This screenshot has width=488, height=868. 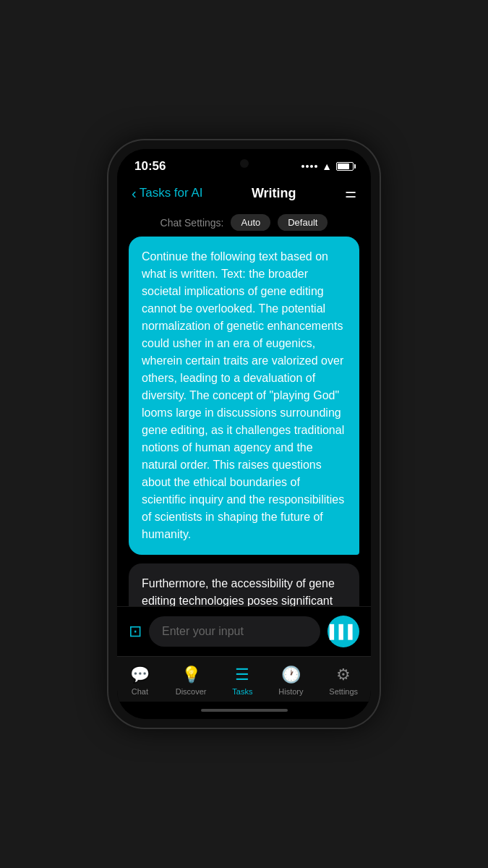 What do you see at coordinates (140, 675) in the screenshot?
I see `chat-icon: 💬` at bounding box center [140, 675].